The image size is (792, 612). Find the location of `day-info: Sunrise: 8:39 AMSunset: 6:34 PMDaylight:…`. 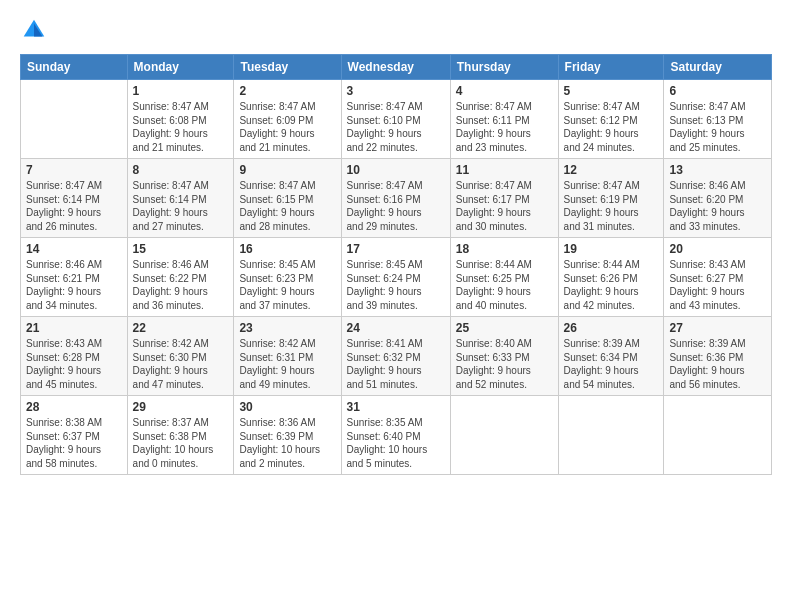

day-info: Sunrise: 8:39 AMSunset: 6:34 PMDaylight:… is located at coordinates (612, 364).